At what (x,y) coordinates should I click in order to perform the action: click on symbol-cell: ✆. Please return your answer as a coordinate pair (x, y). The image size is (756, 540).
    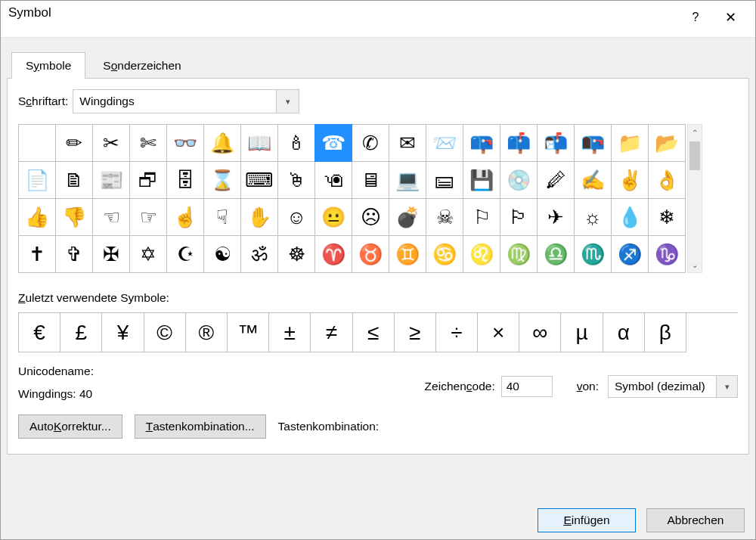
    Looking at the image, I should click on (370, 144).